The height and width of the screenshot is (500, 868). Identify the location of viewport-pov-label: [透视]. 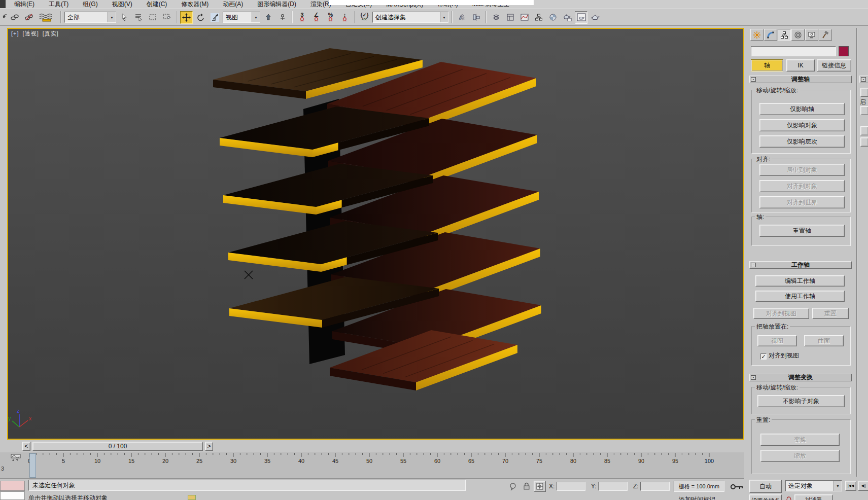
(31, 33).